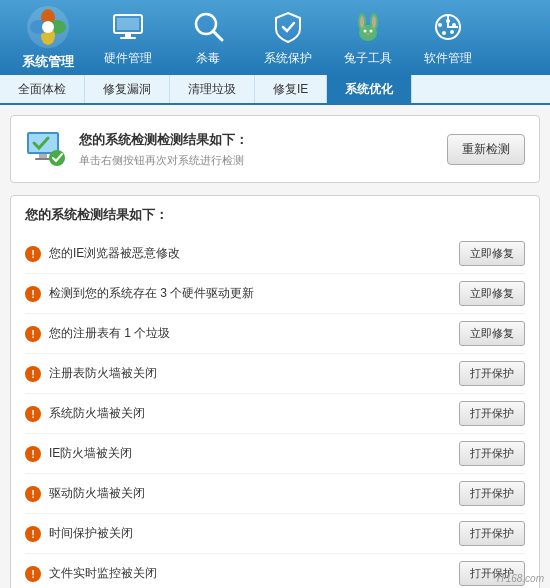 The height and width of the screenshot is (588, 550). What do you see at coordinates (48, 27) in the screenshot?
I see `logo-icon` at bounding box center [48, 27].